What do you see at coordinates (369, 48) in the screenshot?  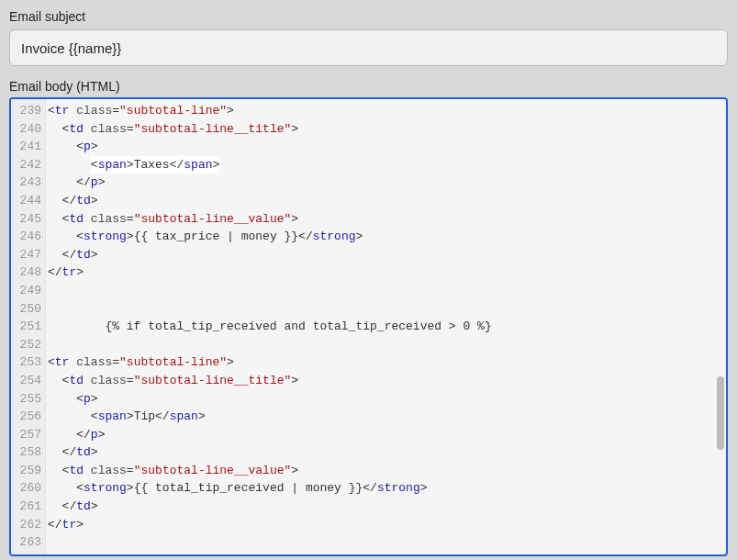 I see `email-subject-input` at bounding box center [369, 48].